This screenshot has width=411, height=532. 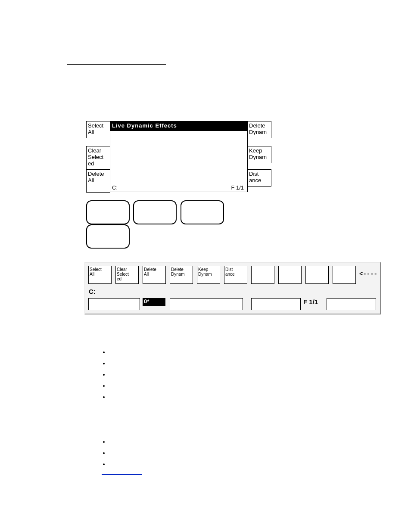 What do you see at coordinates (179, 224) in the screenshot?
I see `fkey-row` at bounding box center [179, 224].